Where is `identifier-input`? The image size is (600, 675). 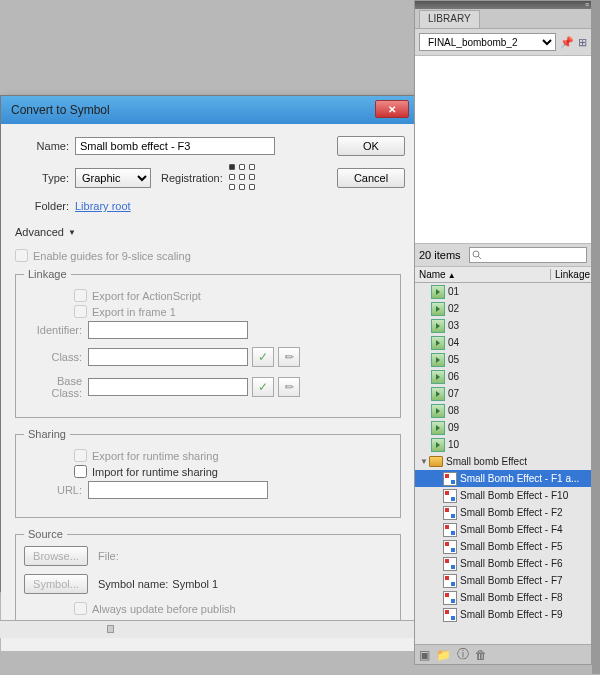
identifier-input is located at coordinates (168, 330).